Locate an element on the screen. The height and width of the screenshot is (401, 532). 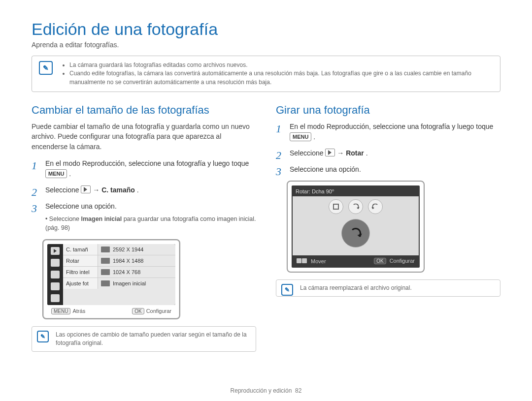
step-2: Seleccione → Rotar . is located at coordinates (388, 154).